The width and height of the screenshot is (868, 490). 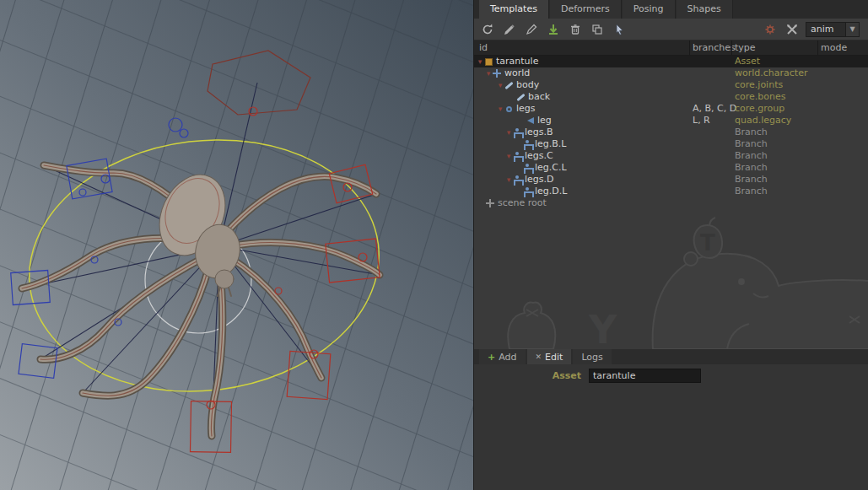 I want to click on import-button, so click(x=553, y=30).